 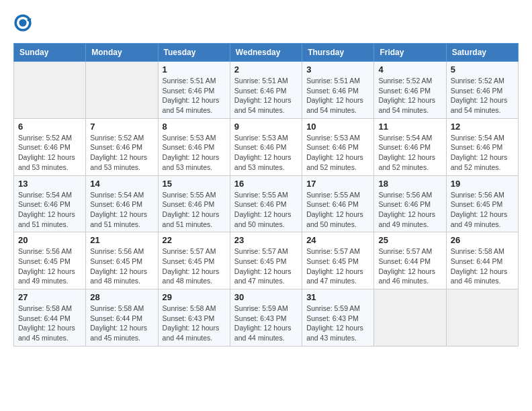 I want to click on calendar-cell: 26Sunrise: 5:58 AMSunset: 6:44 PMDayligh…, so click(x=482, y=261).